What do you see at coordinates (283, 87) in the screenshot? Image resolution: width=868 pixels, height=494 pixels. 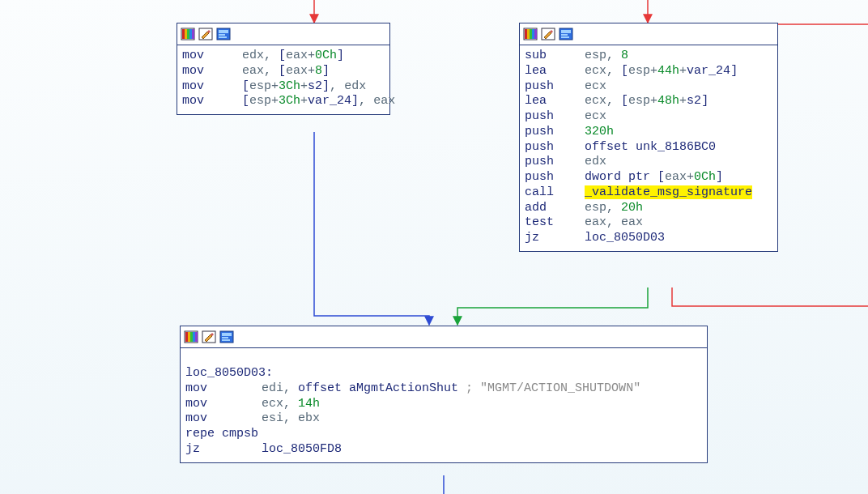 I see `asm-line: mov[esp+3Ch+s2], edx` at bounding box center [283, 87].